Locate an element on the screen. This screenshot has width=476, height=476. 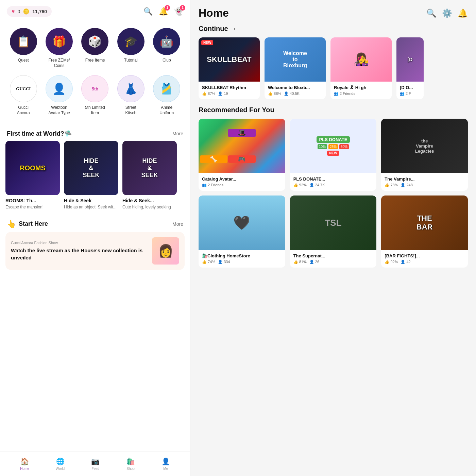
game-card-royale: 👩‍🎤 Royale 🎗 Hi gh 👥 2 Friends is located at coordinates (361, 68).